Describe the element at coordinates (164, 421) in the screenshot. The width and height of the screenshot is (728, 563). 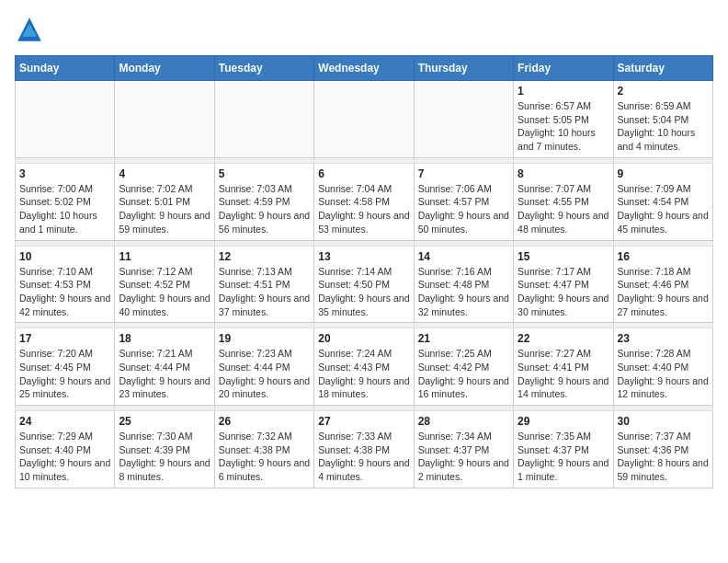
I see `day-number: 25` at that location.